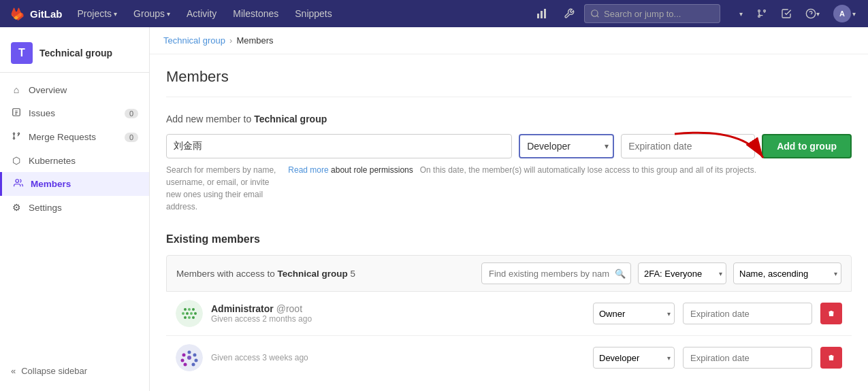  Describe the element at coordinates (308, 170) in the screenshot. I see `read-more-link: Read more` at that location.